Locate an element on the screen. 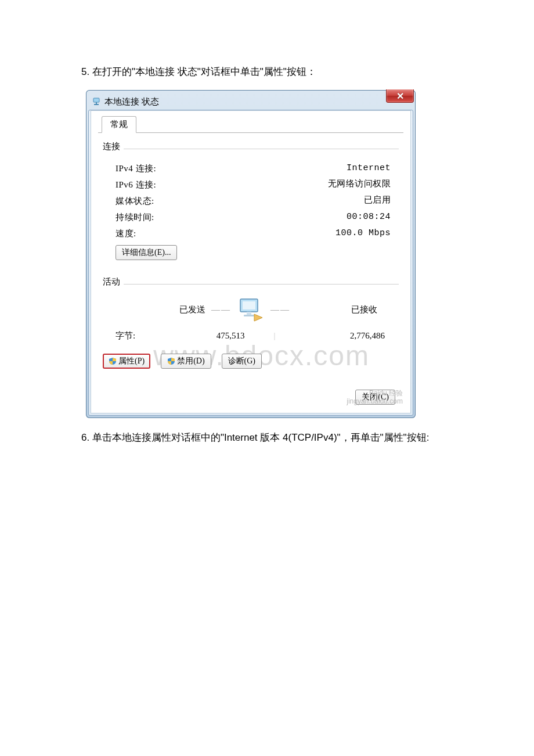 This screenshot has width=534, height=756. ipv6-label: IPv6 连接: is located at coordinates (136, 185).